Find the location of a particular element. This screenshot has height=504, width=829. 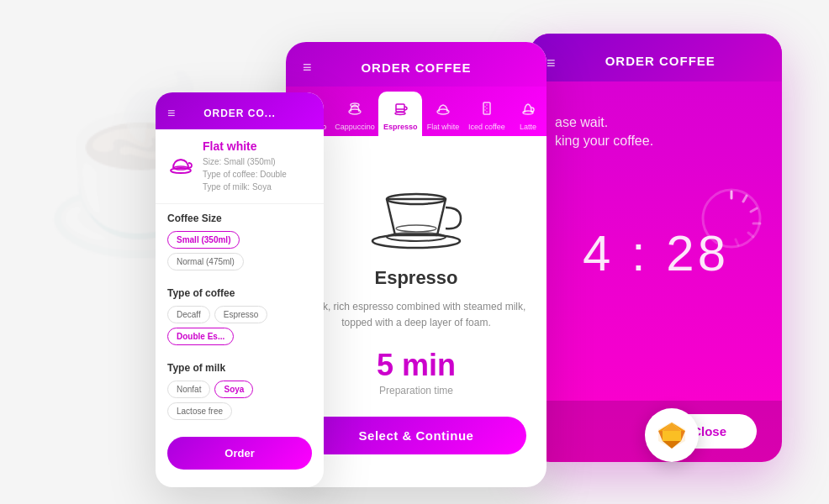

tab-iced-coffee-label: Iced coffee is located at coordinates (487, 127).